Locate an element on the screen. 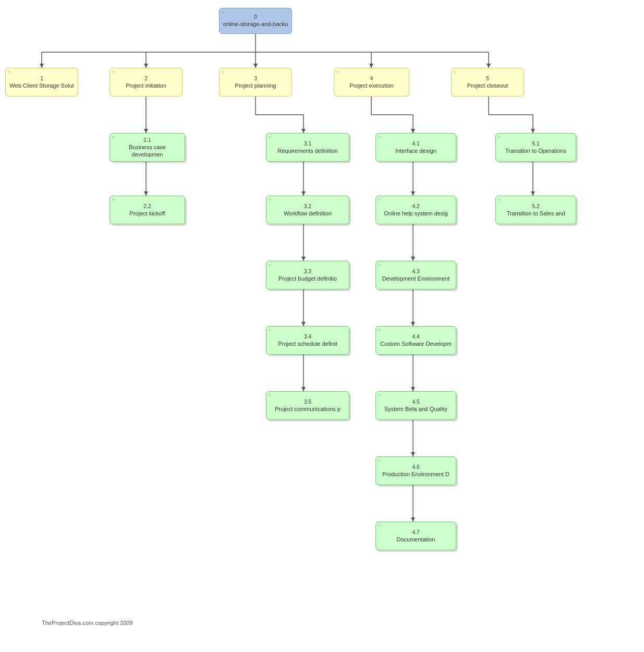  node-44-number: 4.4 is located at coordinates (416, 337).